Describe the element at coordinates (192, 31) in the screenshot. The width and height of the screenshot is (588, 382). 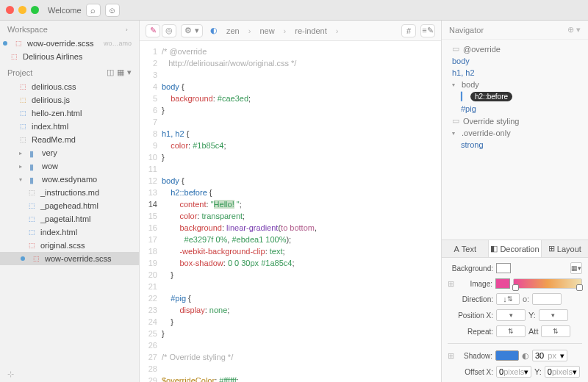
I see `gear-icon: ⚙ ▾` at that location.